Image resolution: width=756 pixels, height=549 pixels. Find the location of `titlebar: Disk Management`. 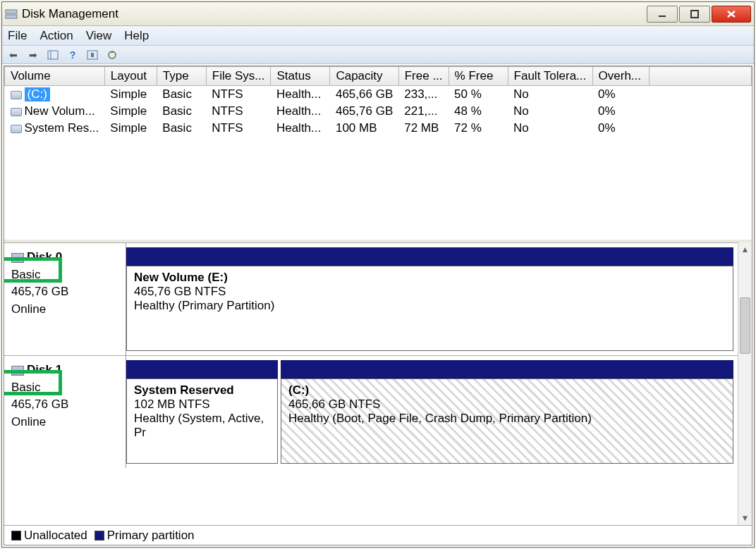

titlebar: Disk Management is located at coordinates (378, 14).